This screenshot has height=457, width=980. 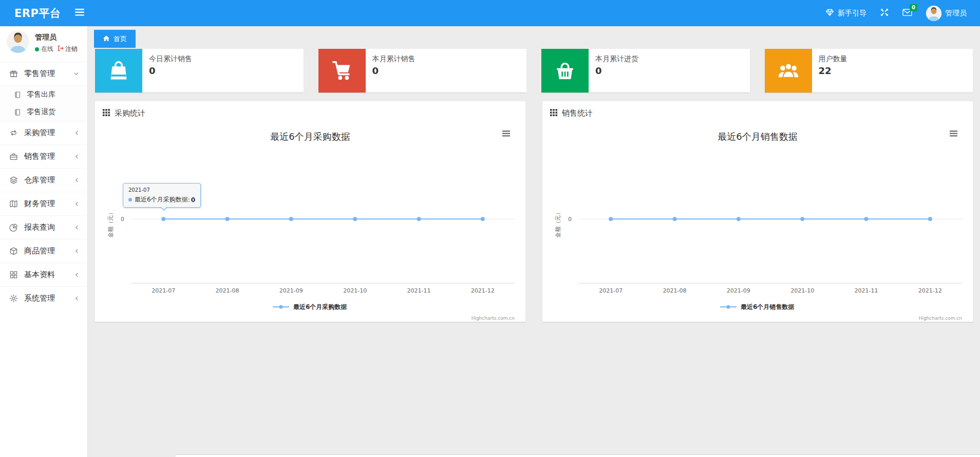 I want to click on sign-out-icon, so click(x=61, y=49).